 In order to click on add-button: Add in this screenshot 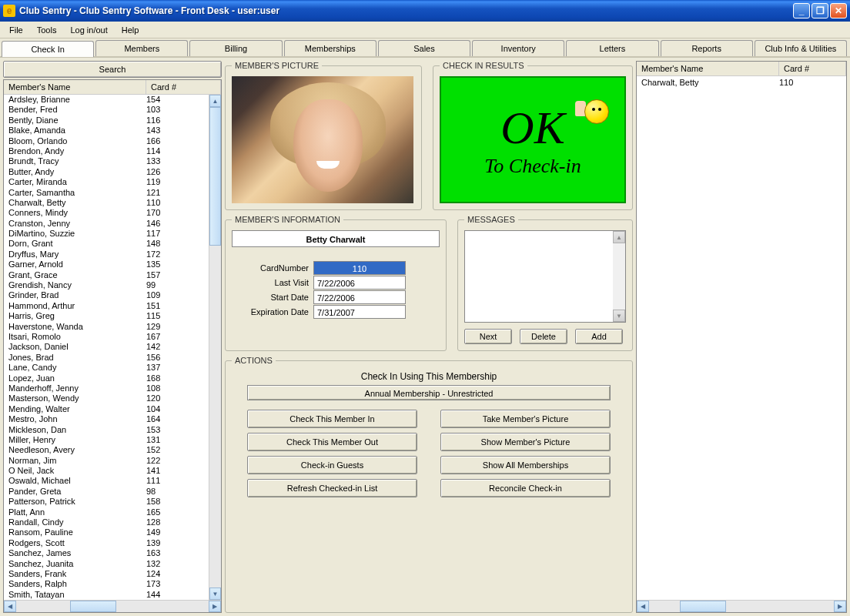, I will do `click(599, 336)`.